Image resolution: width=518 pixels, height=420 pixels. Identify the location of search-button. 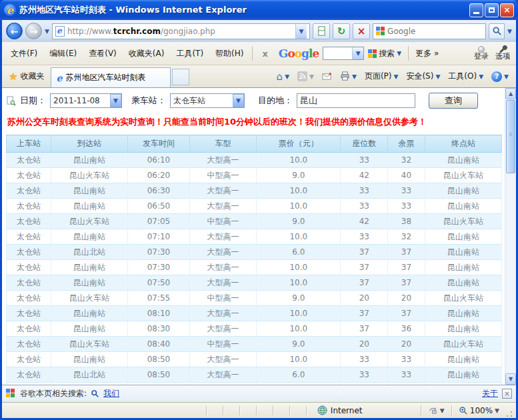
(497, 31).